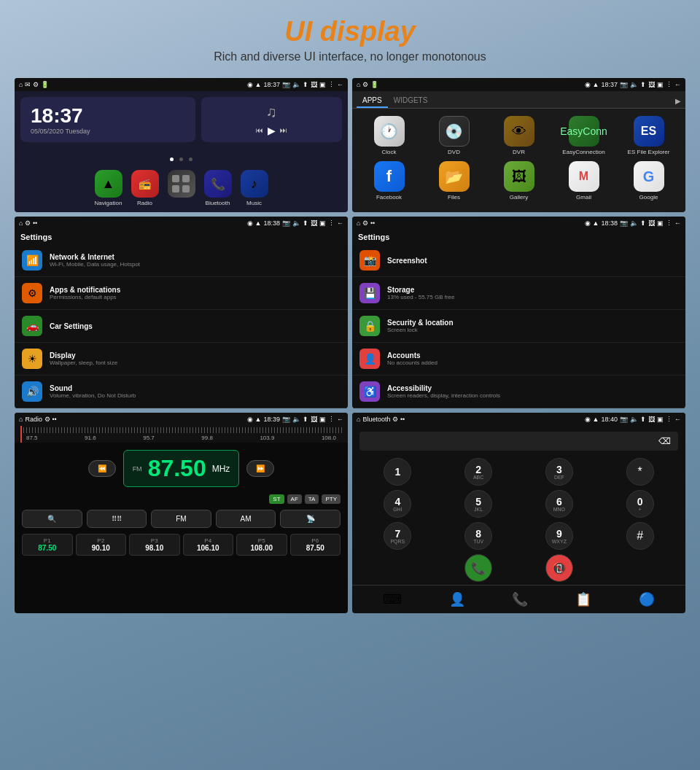  What do you see at coordinates (392, 599) in the screenshot?
I see `bt-keyboard-btn: ⌨` at bounding box center [392, 599].